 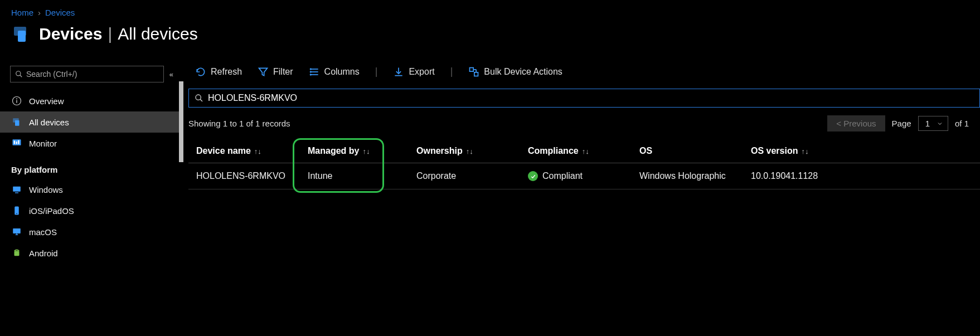 What do you see at coordinates (17, 143) in the screenshot?
I see `monitor-icon` at bounding box center [17, 143].